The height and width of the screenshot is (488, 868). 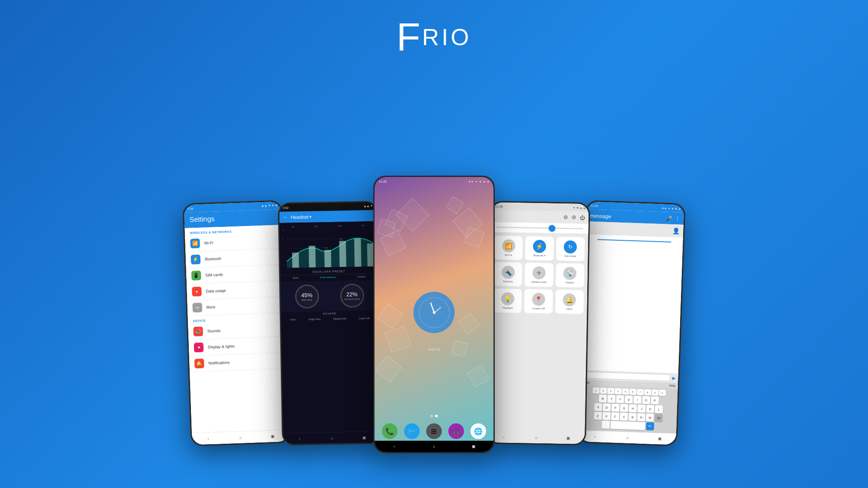 What do you see at coordinates (296, 278) in the screenshot?
I see `preset-sonic: Sonic` at bounding box center [296, 278].